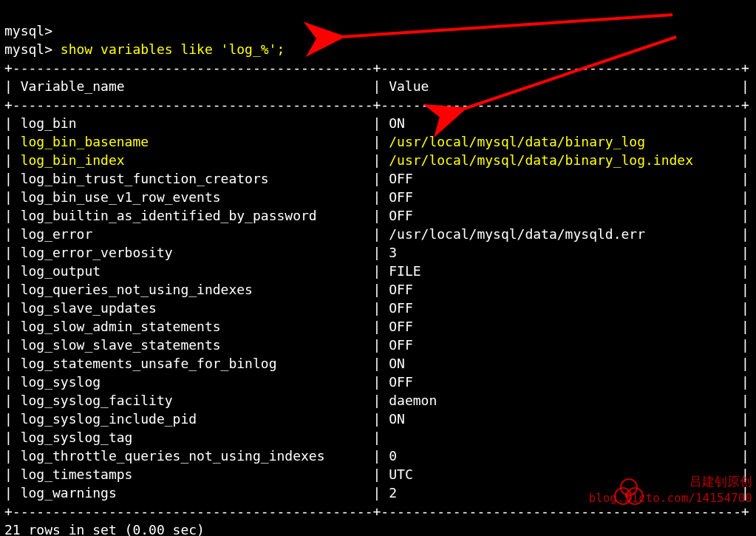  Describe the element at coordinates (377, 179) in the screenshot. I see `table-row: | log_bin_trust_function_creators | OFF …` at that location.